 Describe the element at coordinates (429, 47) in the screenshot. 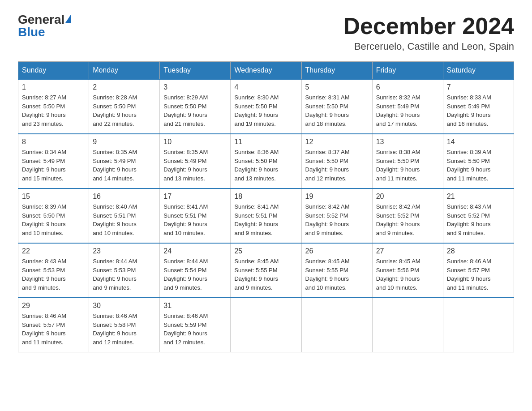

I see `location-subtitle: Berceruelo, Castille and Leon, Spain` at that location.